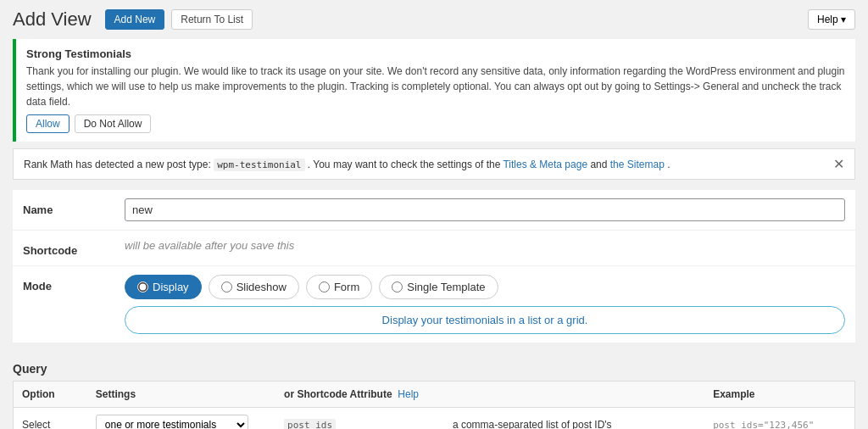 This screenshot has width=868, height=429. Describe the element at coordinates (259, 164) in the screenshot. I see `rankmath-post-type: wpm-testimonial` at that location.